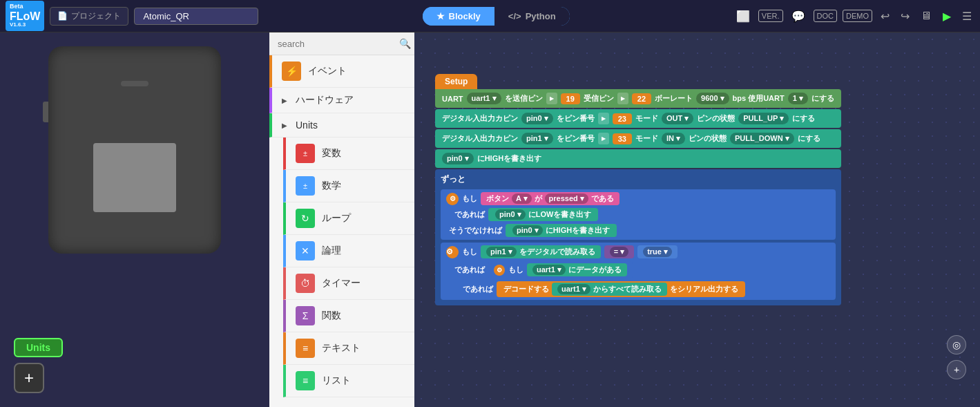 The image size is (980, 407). Describe the element at coordinates (532, 17) in the screenshot. I see `tab-python: </> Python` at that location.